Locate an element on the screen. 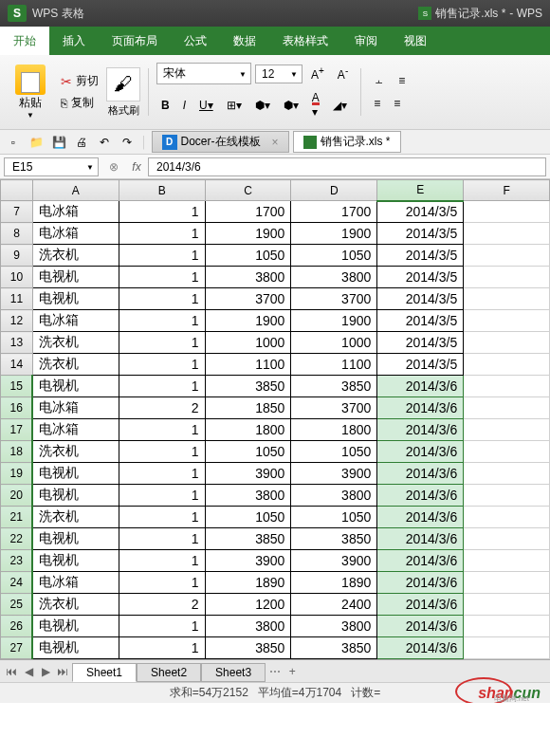 This screenshot has width=550, height=756. row-header-12: 12 is located at coordinates (17, 321).